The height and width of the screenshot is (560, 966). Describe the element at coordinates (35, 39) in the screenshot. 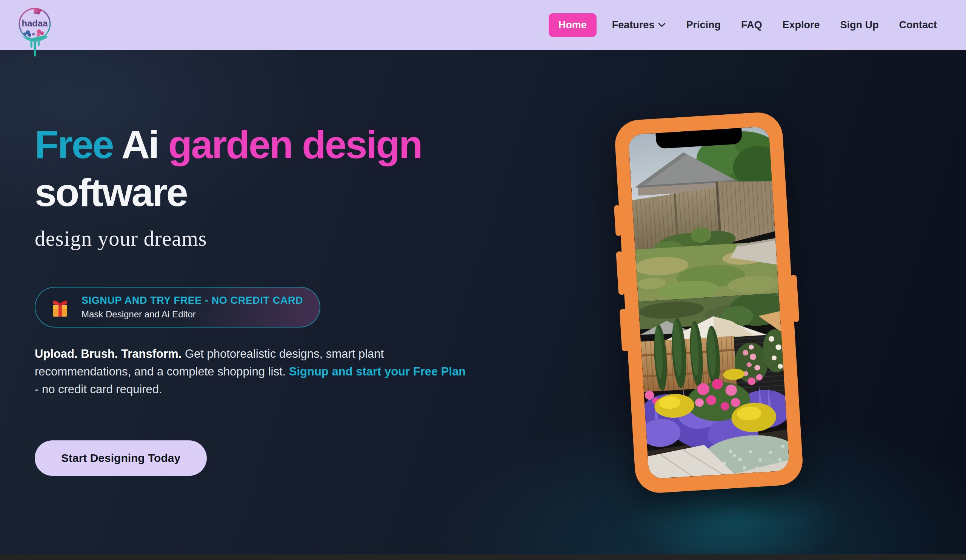

I see `brand-logo: hadaa` at that location.